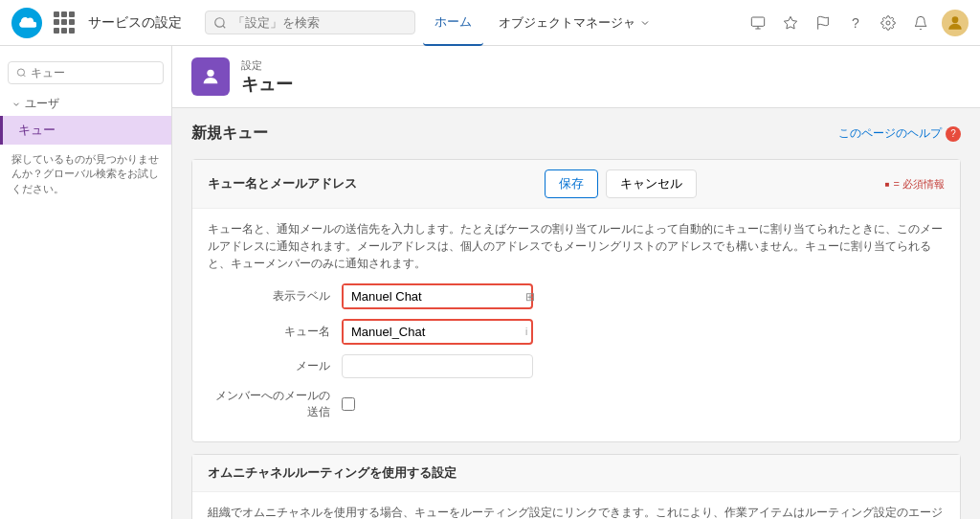 This screenshot has width=980, height=519. Describe the element at coordinates (437, 331) in the screenshot. I see `queue-name-input-container: i` at that location.